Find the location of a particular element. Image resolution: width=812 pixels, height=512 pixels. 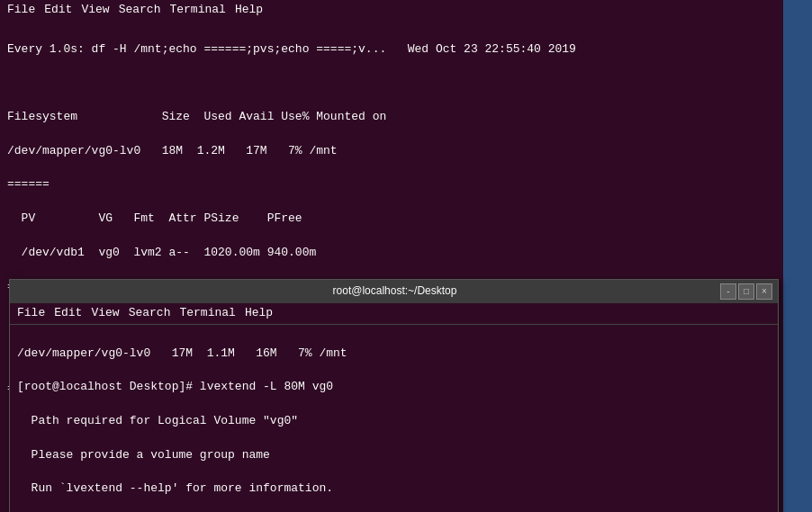

fg-line-3: Please provide a volume group name is located at coordinates (144, 455).